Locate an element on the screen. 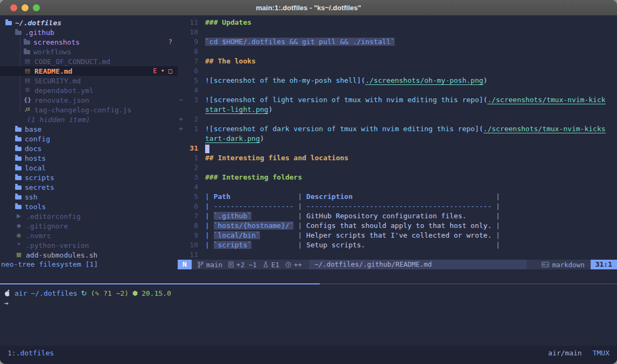 The height and width of the screenshot is (364, 617). editor-line: 1## Interesting files and locations is located at coordinates (397, 158).